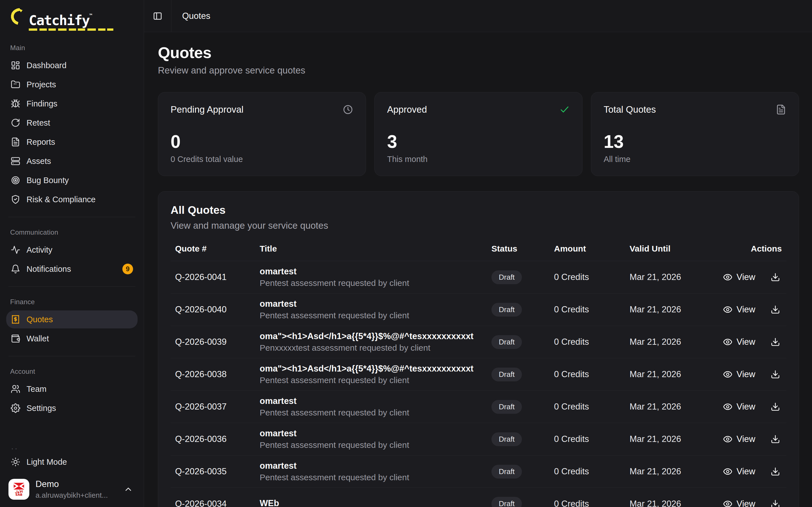 The height and width of the screenshot is (507, 812). I want to click on sidebar-divider, so click(72, 286).